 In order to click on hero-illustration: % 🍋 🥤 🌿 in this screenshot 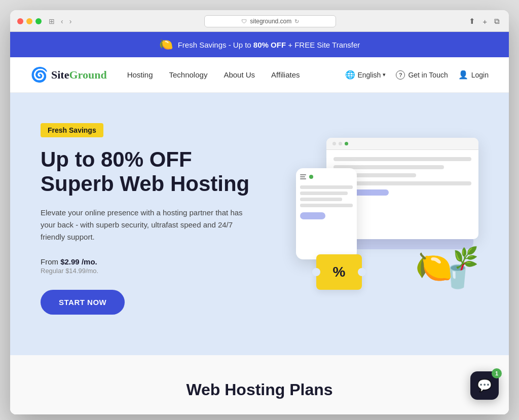, I will do `click(382, 219)`.